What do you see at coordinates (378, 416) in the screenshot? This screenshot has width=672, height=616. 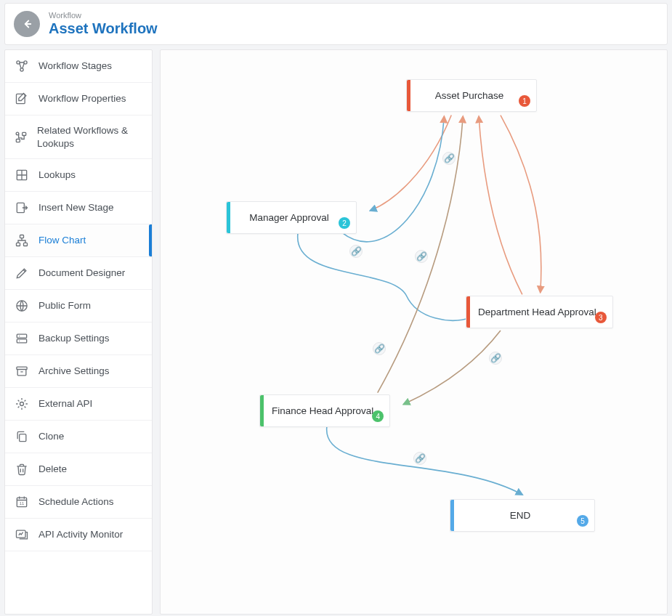 I see `node-badge: 4` at bounding box center [378, 416].